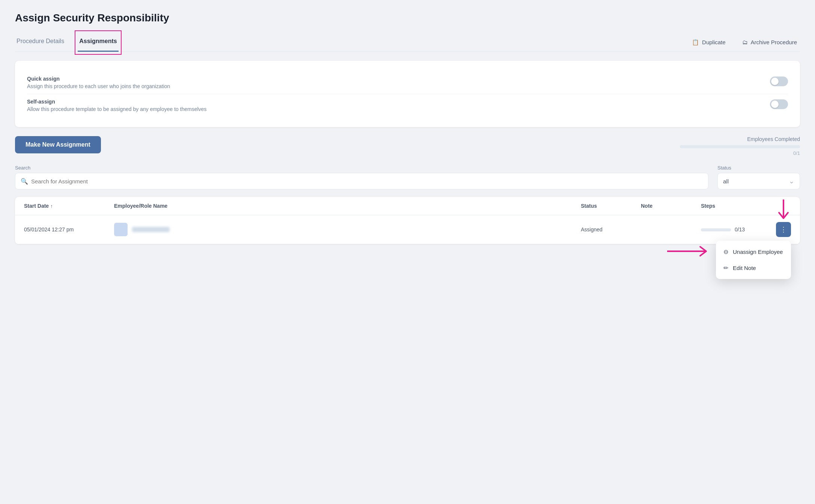  I want to click on cell-steps: 0/13, so click(731, 230).